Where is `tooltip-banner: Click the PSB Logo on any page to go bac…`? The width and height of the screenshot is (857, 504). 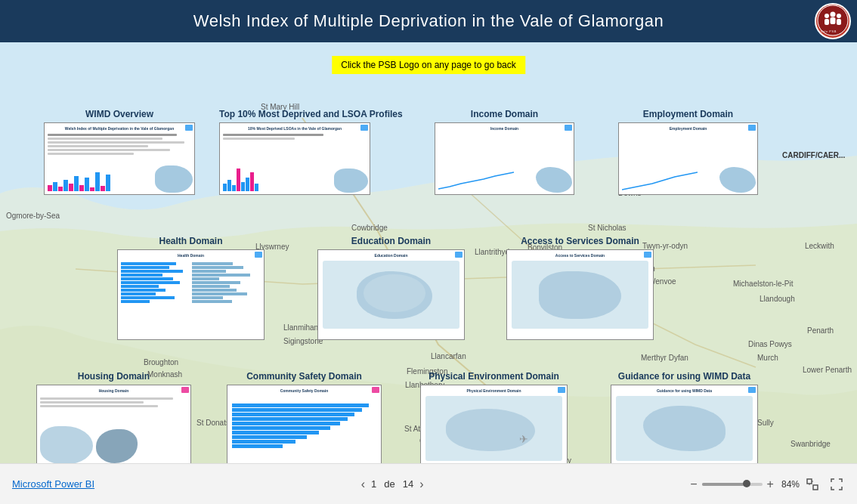
tooltip-banner: Click the PSB Logo on any page to go bac… is located at coordinates (428, 65).